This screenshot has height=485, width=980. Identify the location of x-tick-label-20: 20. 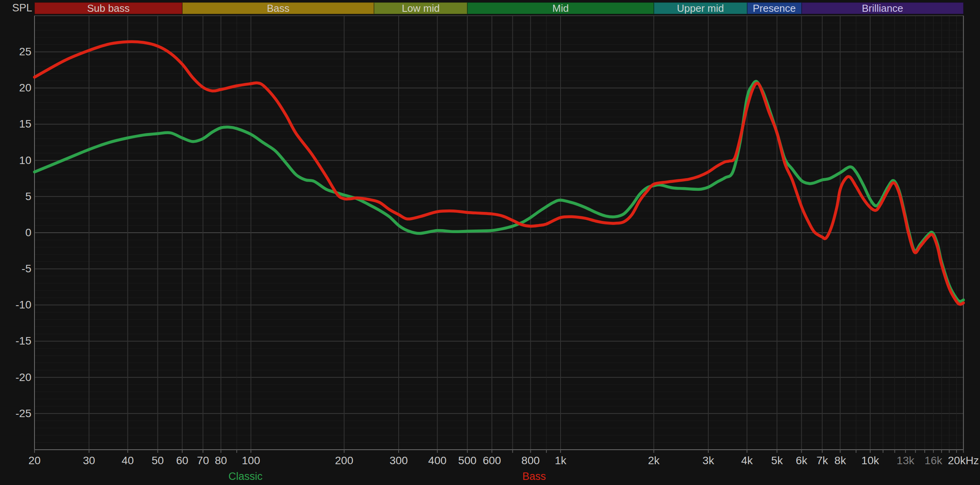
(34, 461).